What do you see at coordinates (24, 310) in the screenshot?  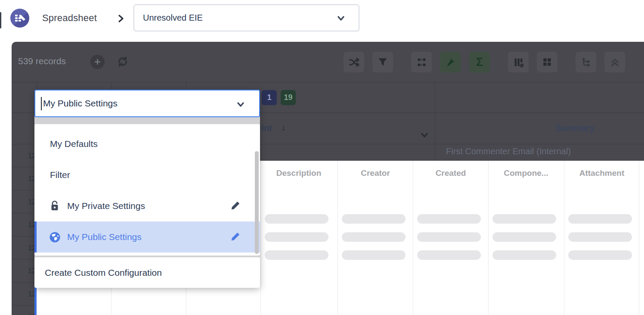 I see `row-number: 129` at bounding box center [24, 310].